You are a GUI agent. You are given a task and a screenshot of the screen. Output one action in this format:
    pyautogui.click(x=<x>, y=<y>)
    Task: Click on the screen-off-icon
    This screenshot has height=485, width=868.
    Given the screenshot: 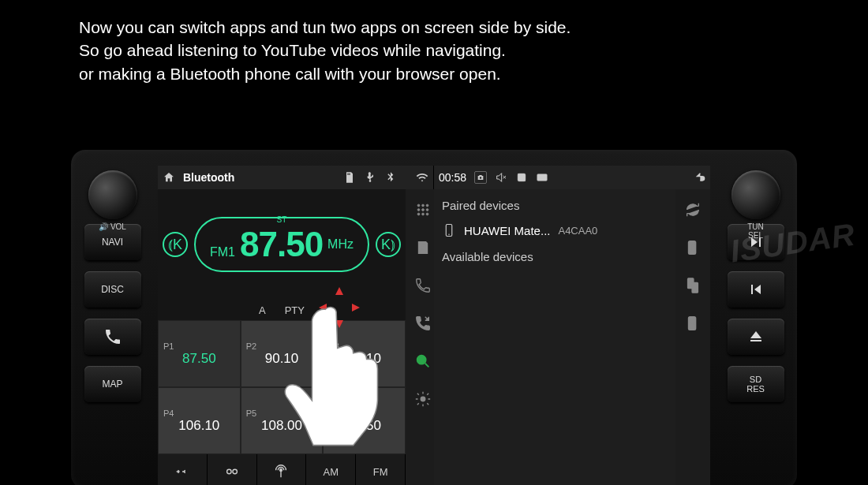 What is the action you would take?
    pyautogui.click(x=542, y=177)
    